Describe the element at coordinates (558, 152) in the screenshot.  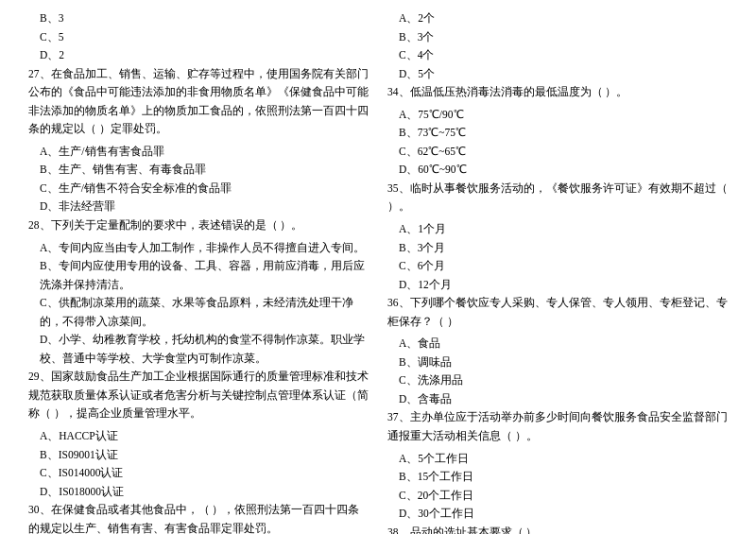
I see `option-text: C、62℃~65℃` at that location.